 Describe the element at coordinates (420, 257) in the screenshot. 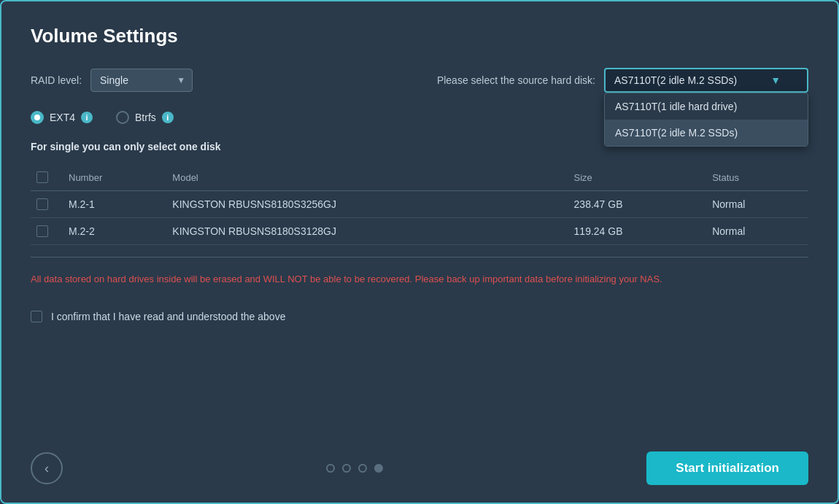

I see `table-divider` at that location.